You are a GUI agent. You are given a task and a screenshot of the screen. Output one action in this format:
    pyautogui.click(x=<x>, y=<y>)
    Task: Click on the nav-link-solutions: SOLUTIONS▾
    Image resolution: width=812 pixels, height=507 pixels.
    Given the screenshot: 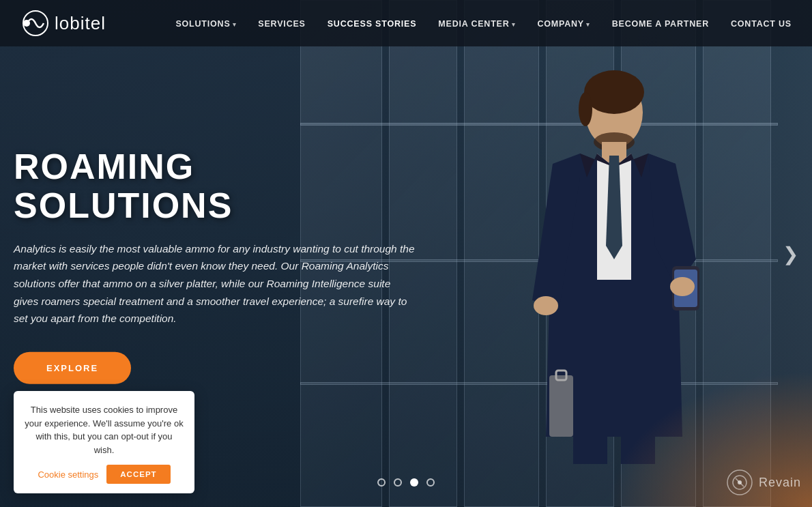 What is the action you would take?
    pyautogui.click(x=206, y=24)
    